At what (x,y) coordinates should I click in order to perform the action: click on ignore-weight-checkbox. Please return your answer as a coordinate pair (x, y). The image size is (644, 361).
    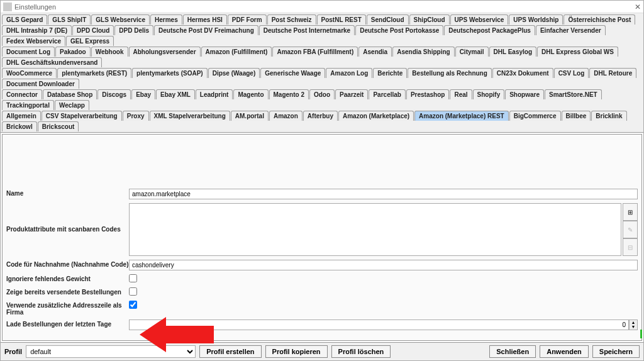
    Looking at the image, I should click on (133, 278).